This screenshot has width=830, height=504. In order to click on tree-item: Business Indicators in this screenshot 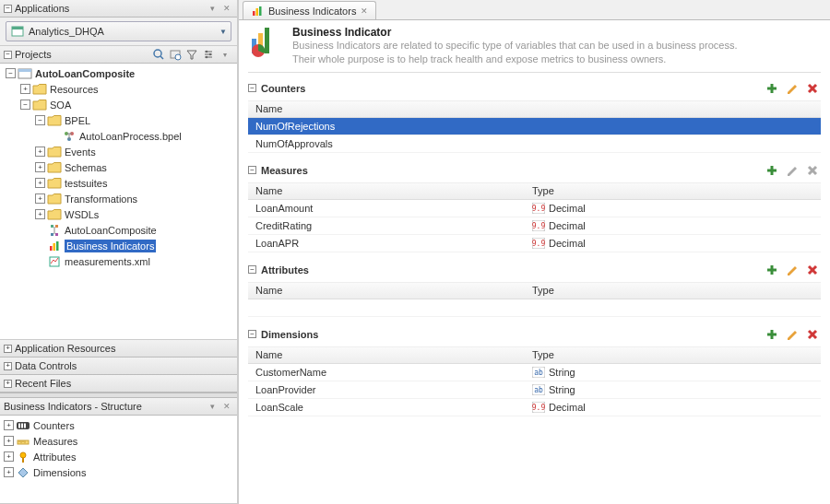, I will do `click(118, 245)`.